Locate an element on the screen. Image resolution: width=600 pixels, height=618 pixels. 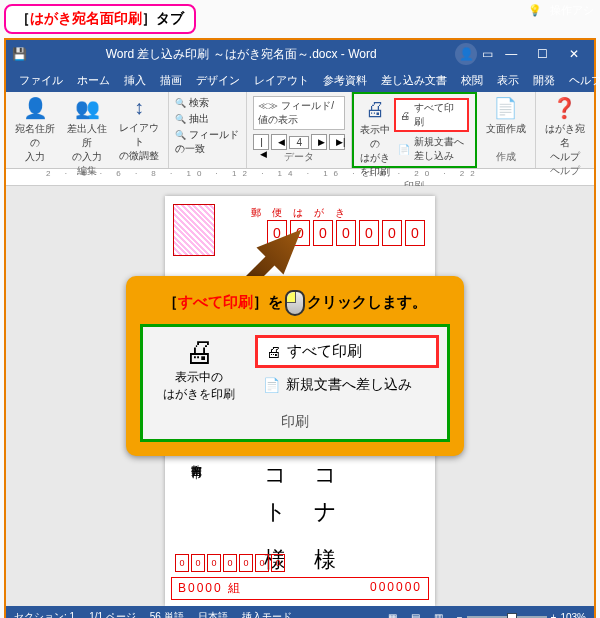
titlebar: 💾 Word 差し込み印刷 ～はがき宛名面～.docx - Word 👤 ▭ —… is located at coordinates (300, 54).